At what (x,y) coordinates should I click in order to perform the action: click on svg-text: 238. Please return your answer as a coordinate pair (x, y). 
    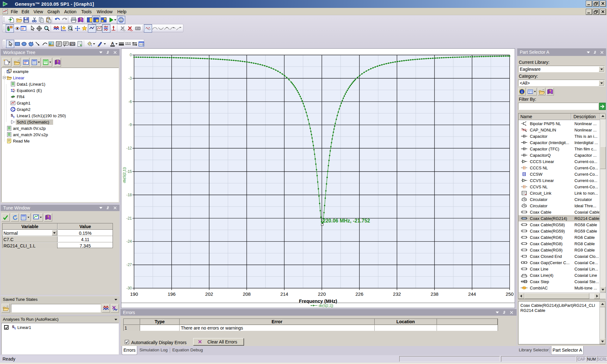
    Looking at the image, I should click on (434, 294).